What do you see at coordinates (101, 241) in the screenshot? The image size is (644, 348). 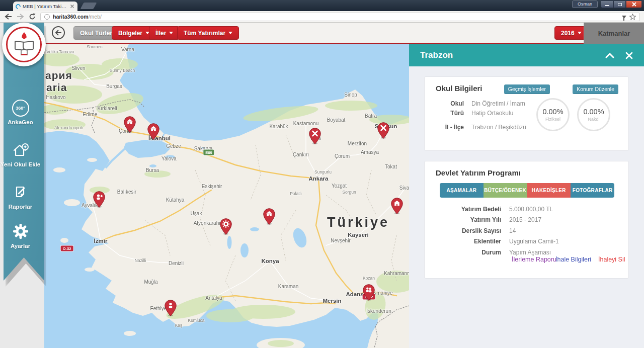 I see `map-city-label: İzmir` at bounding box center [101, 241].